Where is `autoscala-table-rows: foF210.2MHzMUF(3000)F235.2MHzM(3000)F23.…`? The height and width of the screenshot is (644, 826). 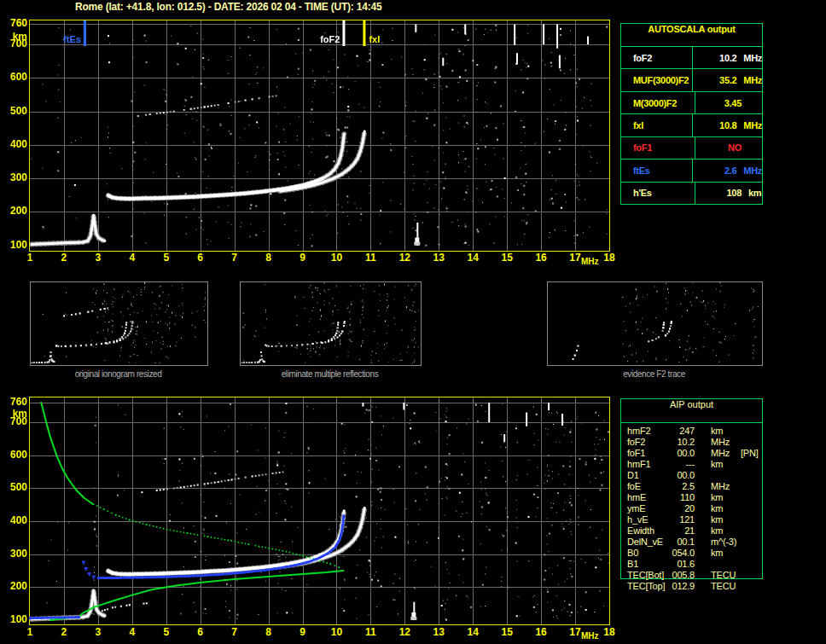 autoscala-table-rows: foF210.2MHzMUF(3000)F235.2MHzM(3000)F23.… is located at coordinates (691, 125).